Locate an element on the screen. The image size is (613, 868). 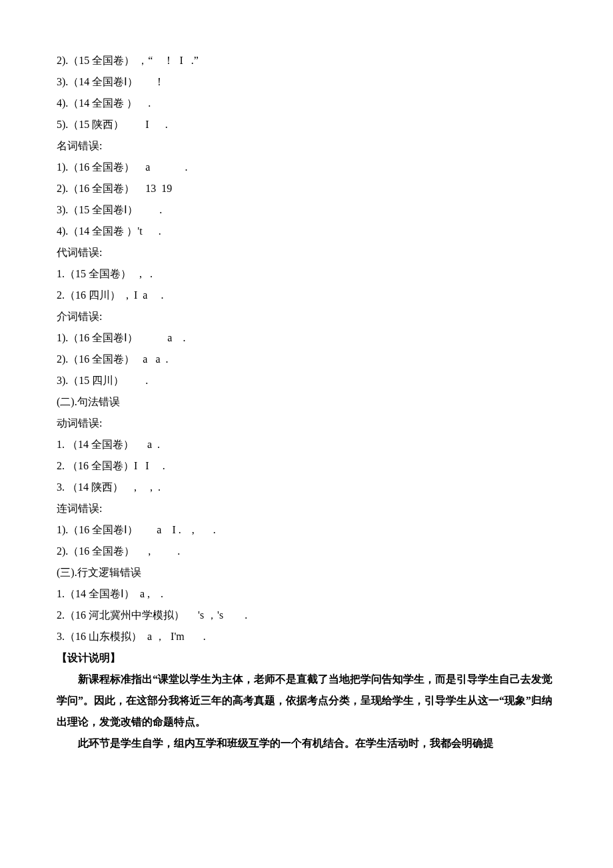
design-heading: 【设计说明】 is located at coordinates (306, 658).